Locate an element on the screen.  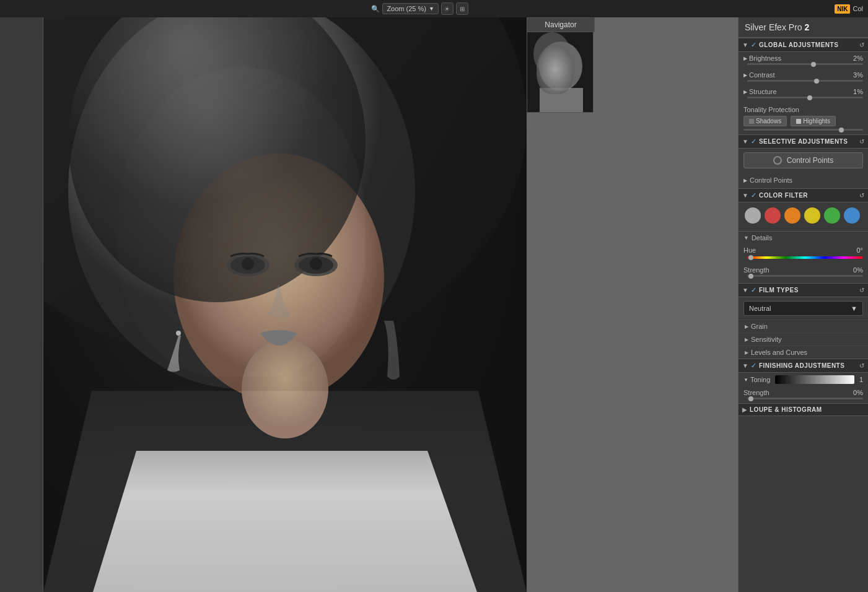
hue-slider-container is located at coordinates (803, 259).